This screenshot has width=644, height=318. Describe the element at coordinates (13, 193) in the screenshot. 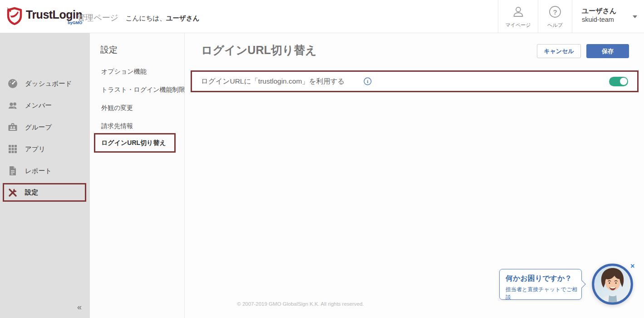

I see `settings-icon` at that location.